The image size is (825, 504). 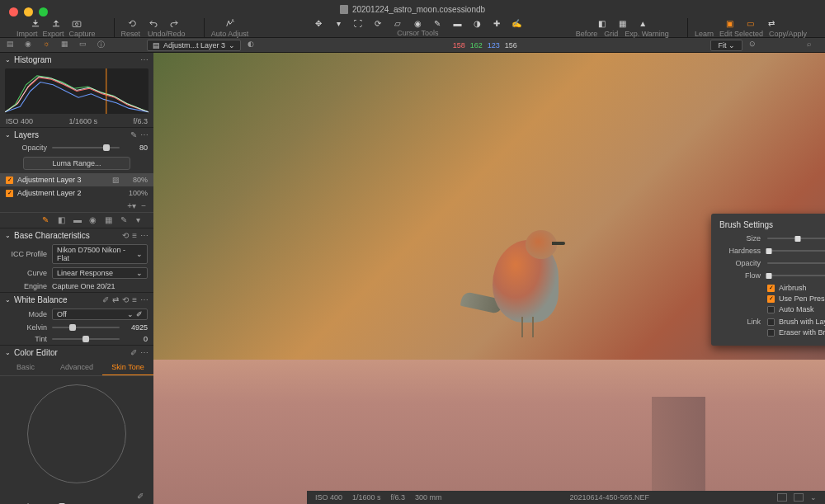 What do you see at coordinates (601, 23) in the screenshot?
I see `before-button: ◧` at bounding box center [601, 23].